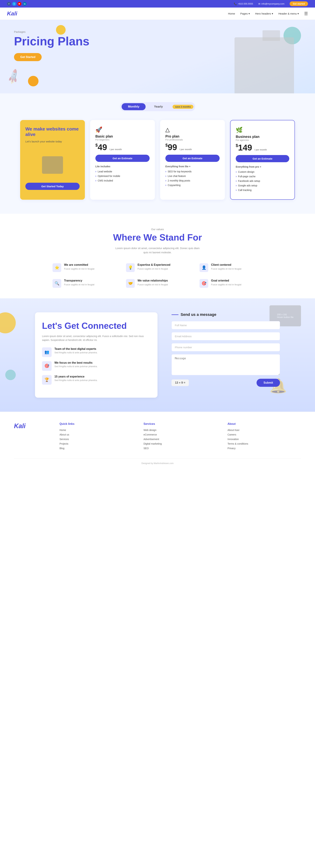 The height and width of the screenshot is (868, 315). What do you see at coordinates (96, 439) in the screenshot?
I see `footer-link-services: Services` at bounding box center [96, 439].